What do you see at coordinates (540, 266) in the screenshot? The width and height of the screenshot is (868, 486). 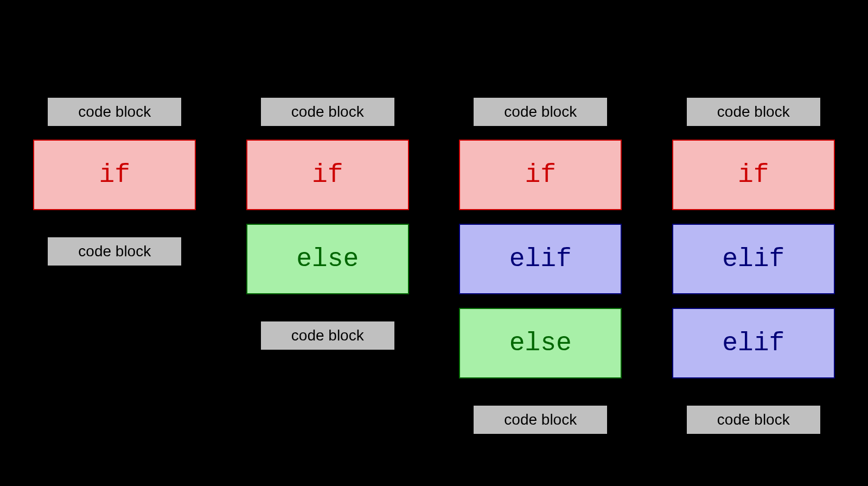 I see `column-3: code block if elif else code block` at bounding box center [540, 266].